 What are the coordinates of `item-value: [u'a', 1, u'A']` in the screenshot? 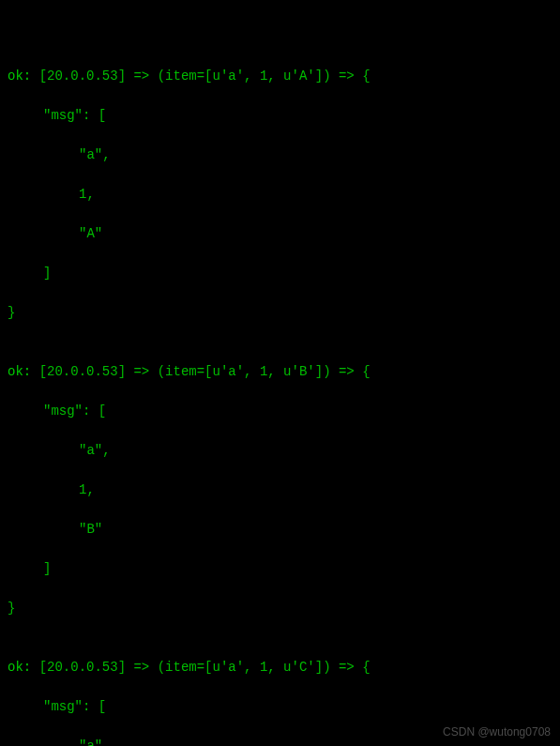 It's located at (264, 76).